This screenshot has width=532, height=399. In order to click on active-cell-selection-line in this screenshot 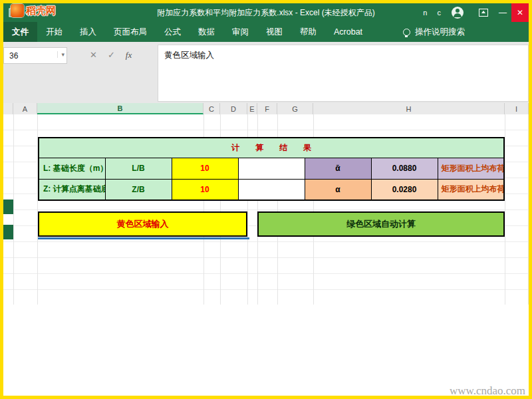, I will do `click(144, 238)`.